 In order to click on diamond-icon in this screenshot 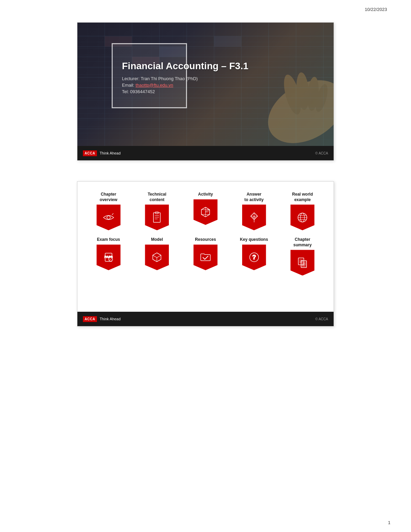, I will do `click(254, 218)`.